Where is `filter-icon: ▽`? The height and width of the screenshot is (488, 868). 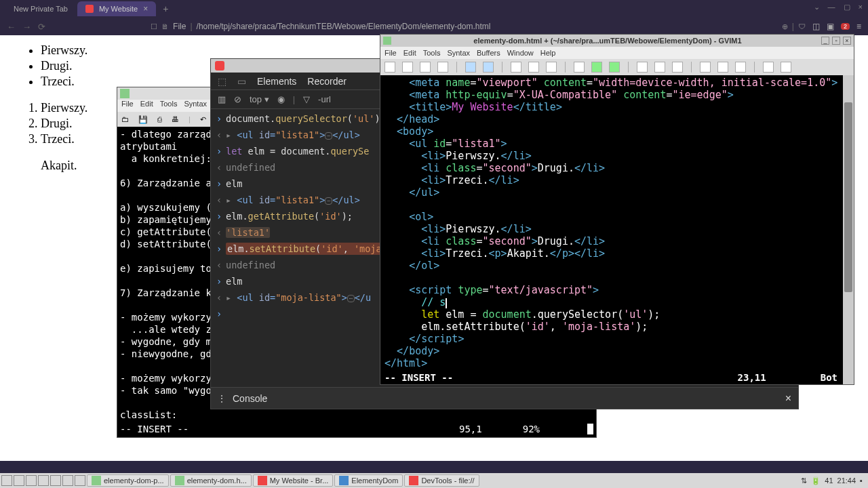 filter-icon: ▽ is located at coordinates (307, 99).